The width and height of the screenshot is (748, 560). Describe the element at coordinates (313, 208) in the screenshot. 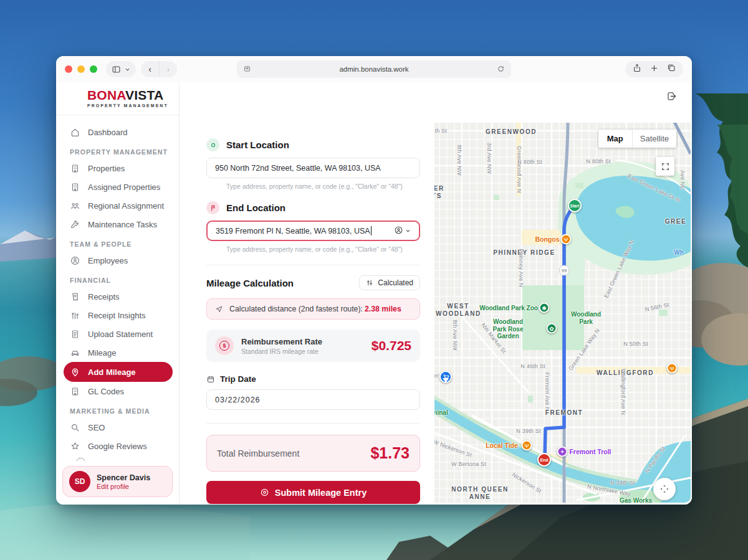

I see `end-location-heading: End Location` at that location.